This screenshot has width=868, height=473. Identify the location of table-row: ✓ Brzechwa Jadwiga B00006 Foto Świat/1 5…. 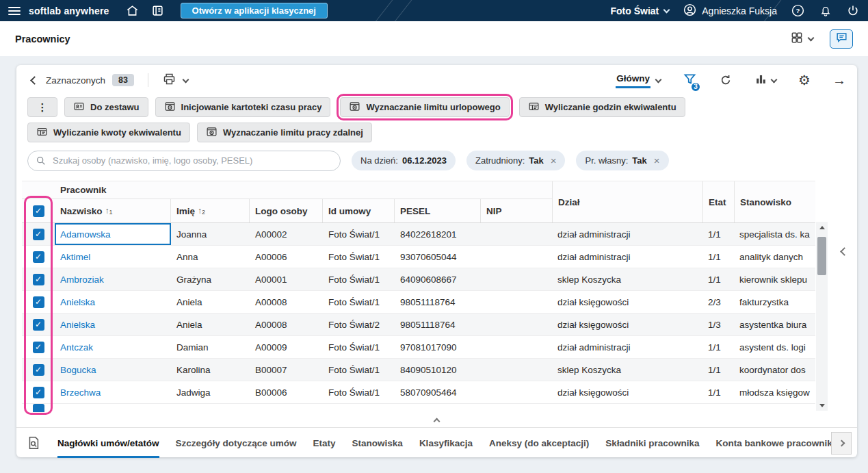
(419, 393).